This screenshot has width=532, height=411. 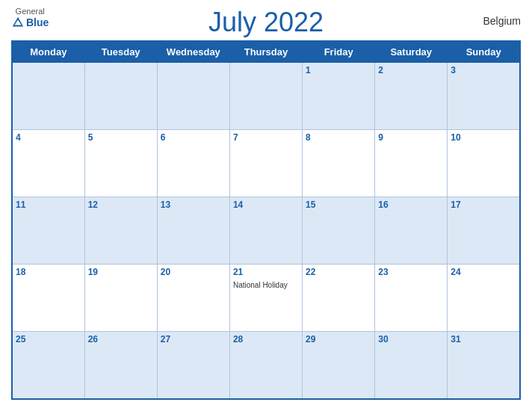 What do you see at coordinates (193, 52) in the screenshot?
I see `weekday-header-wednesday: Wednesday` at bounding box center [193, 52].